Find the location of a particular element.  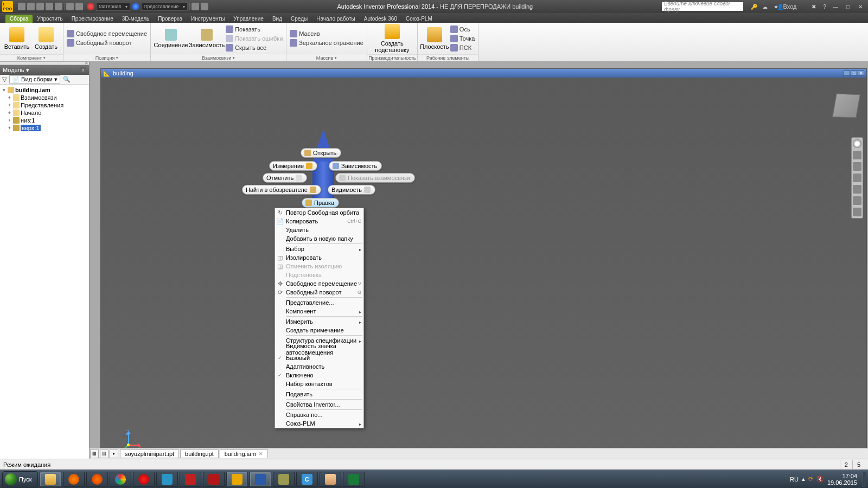

tray-lang: RU is located at coordinates (794, 479).